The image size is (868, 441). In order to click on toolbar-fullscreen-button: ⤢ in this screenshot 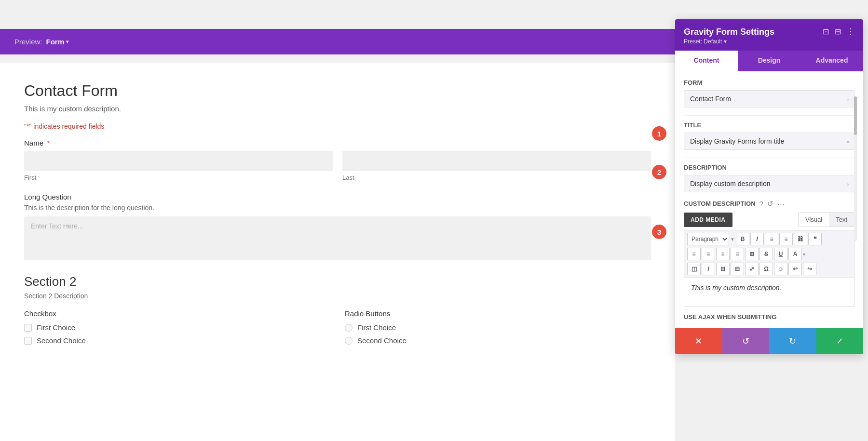, I will do `click(752, 269)`.